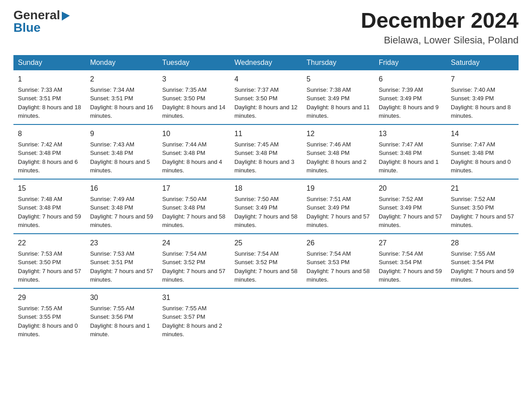  I want to click on day-info: Sunrise: 7:42 AMSunset: 3:48 PMDaylight:…, so click(48, 158).